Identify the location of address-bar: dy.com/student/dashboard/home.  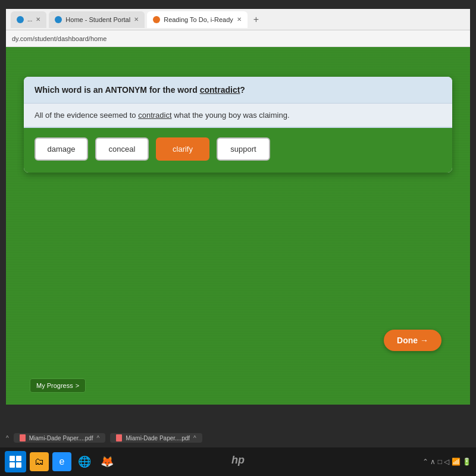
(238, 39).